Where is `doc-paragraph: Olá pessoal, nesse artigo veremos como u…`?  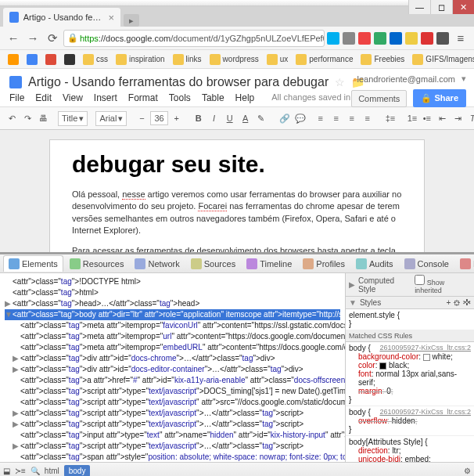 doc-paragraph: Olá pessoal, nesse artigo veremos como u… is located at coordinates (237, 213).